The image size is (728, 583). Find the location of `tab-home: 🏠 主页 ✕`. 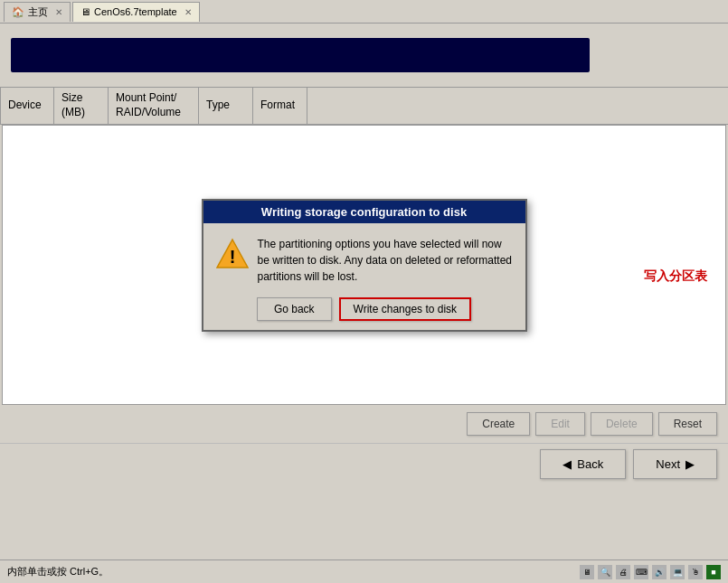

tab-home: 🏠 主页 ✕ is located at coordinates (37, 12).